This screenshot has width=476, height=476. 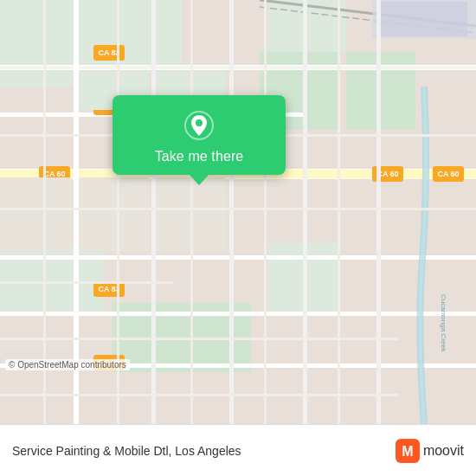 I want to click on moovit-text: moovit, so click(x=443, y=451).